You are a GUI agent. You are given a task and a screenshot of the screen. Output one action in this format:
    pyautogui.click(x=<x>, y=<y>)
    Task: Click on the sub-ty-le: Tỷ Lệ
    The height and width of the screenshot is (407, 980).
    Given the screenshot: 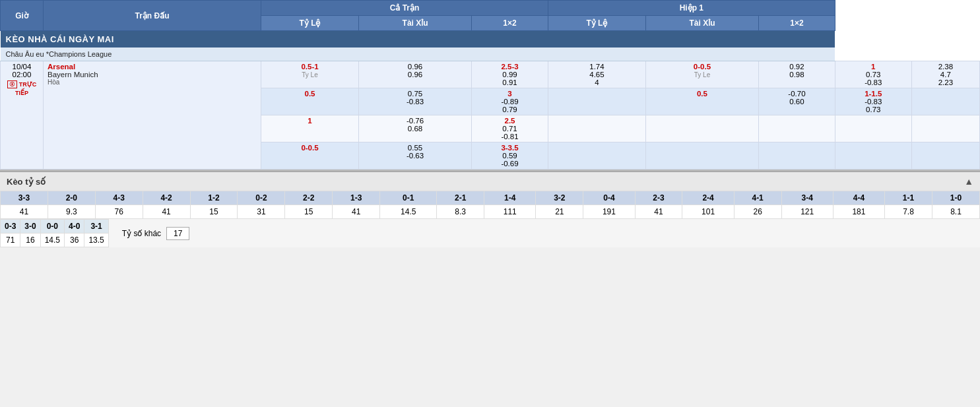 What is the action you would take?
    pyautogui.click(x=310, y=24)
    